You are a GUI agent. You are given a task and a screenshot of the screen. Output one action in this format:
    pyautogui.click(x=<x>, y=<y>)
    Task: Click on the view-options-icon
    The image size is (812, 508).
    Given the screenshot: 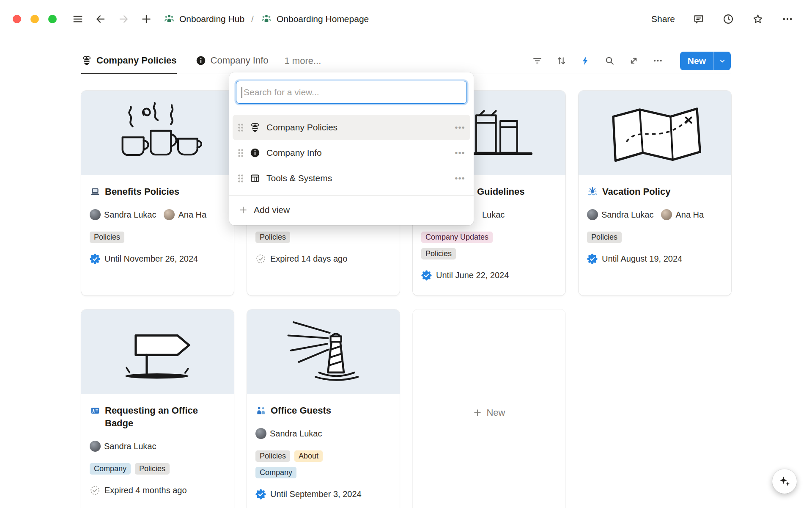 What is the action you would take?
    pyautogui.click(x=658, y=61)
    